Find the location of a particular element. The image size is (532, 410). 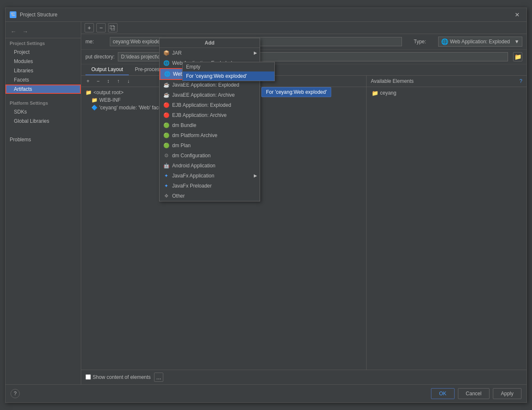

menu-item-web-exploded: 🌐 Web Application: Exploded is located at coordinates (210, 63).